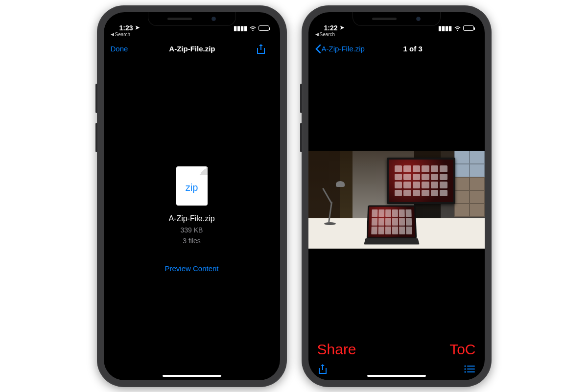 This screenshot has height=392, width=588. I want to click on navbar: A-Zip-File.zip 1 of 3, so click(397, 49).